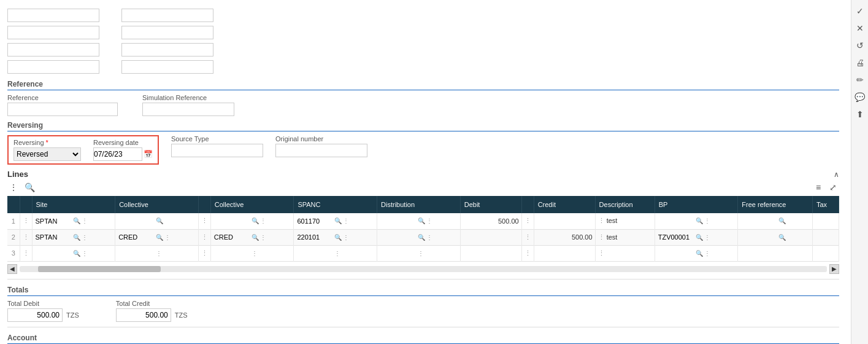 This screenshot has width=868, height=344. Describe the element at coordinates (315, 253) in the screenshot. I see `row3-spanc-input` at that location.